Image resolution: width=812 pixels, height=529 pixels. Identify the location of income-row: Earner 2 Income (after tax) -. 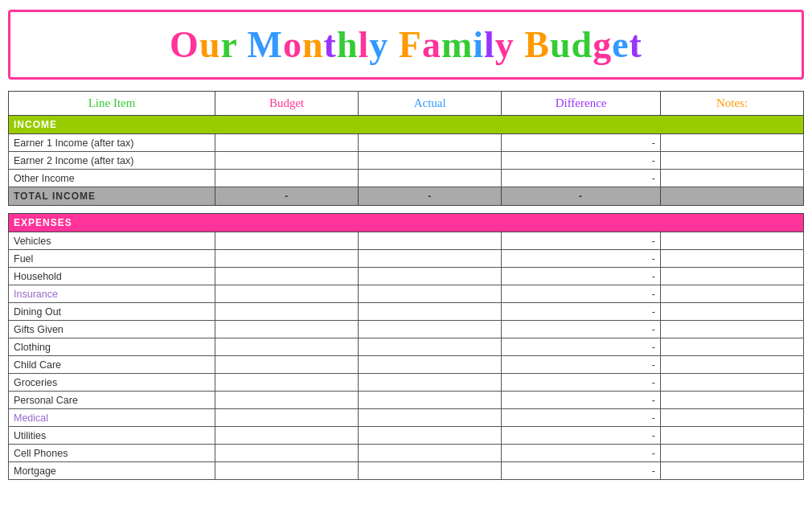
(407, 161).